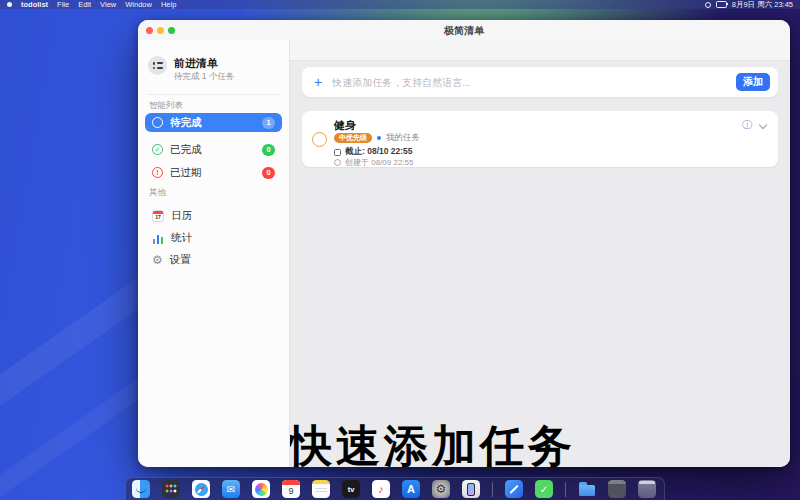  I want to click on battery-icon, so click(722, 4).